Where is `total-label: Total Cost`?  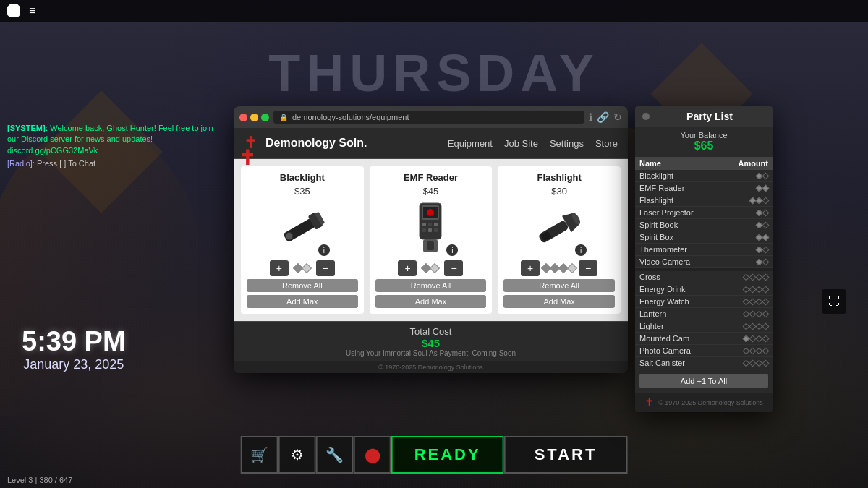
total-label: Total Cost is located at coordinates (431, 331).